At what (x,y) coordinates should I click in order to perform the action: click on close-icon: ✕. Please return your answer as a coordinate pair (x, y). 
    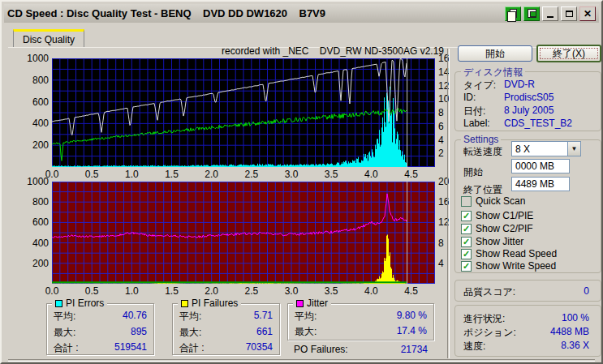
    Looking at the image, I should click on (588, 14).